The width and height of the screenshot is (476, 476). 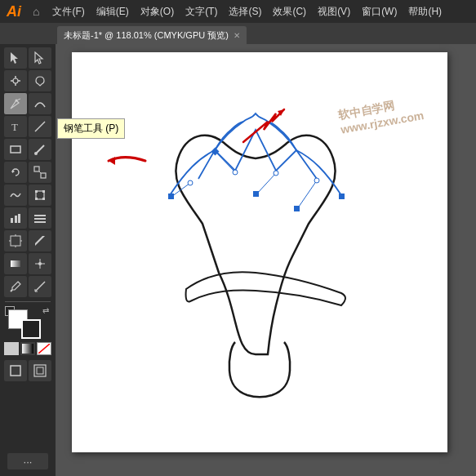 I want to click on home-button: ⌂, so click(x=36, y=11).